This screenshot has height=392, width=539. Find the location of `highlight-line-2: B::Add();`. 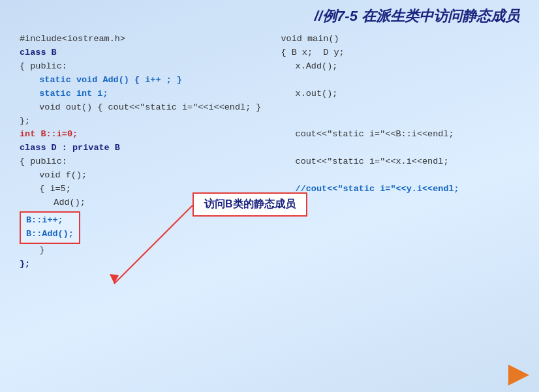

highlight-line-2: B::Add(); is located at coordinates (50, 235).